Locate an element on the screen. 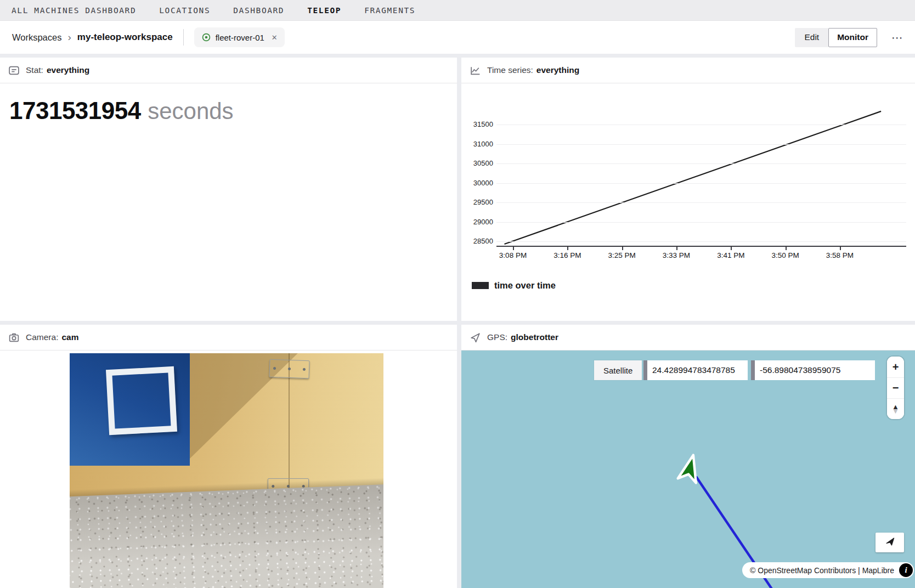  map-zoom-controls: + − ▲ ▼ is located at coordinates (895, 388).